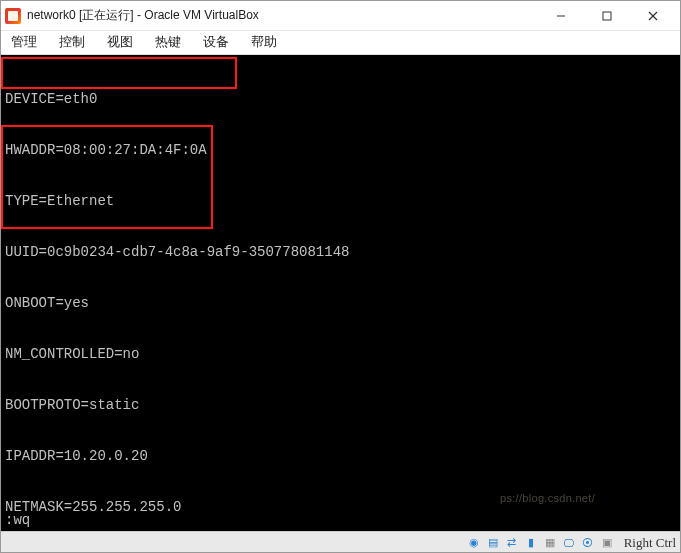 This screenshot has height=553, width=681. I want to click on menu-view: 视图, so click(120, 42).